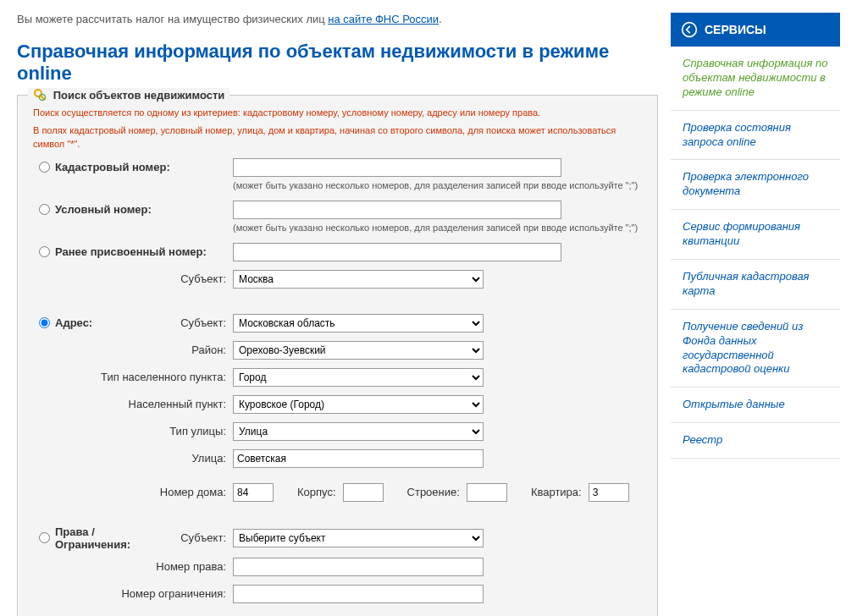 This screenshot has height=616, width=857. What do you see at coordinates (44, 168) in the screenshot?
I see `radio-kadastr` at bounding box center [44, 168].